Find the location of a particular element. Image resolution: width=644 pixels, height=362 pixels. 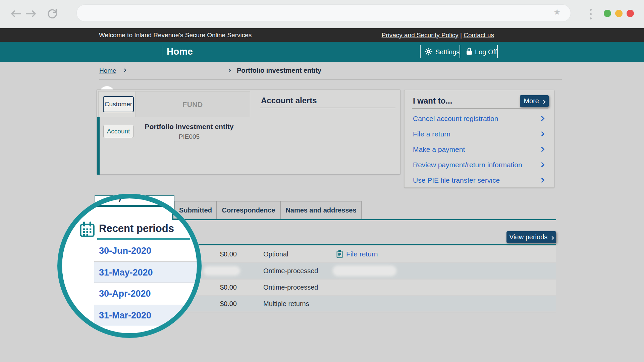

gear-icon is located at coordinates (429, 52).